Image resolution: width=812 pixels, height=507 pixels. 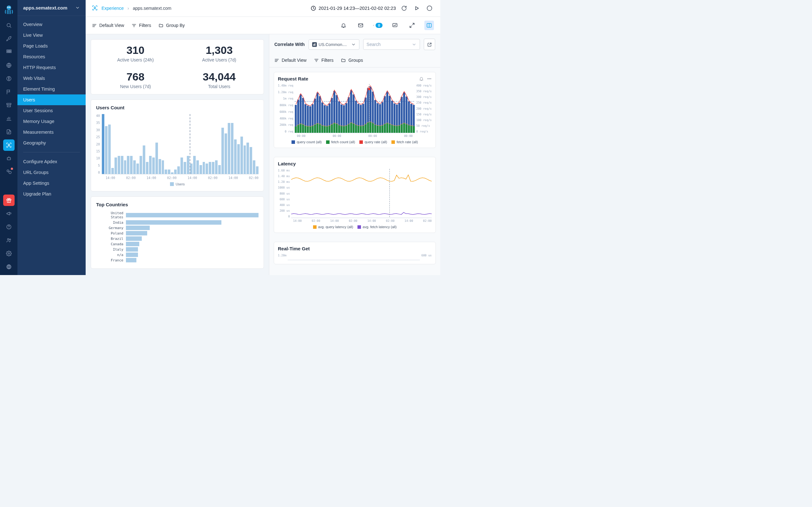 What do you see at coordinates (429, 8) in the screenshot?
I see `help-button` at bounding box center [429, 8].